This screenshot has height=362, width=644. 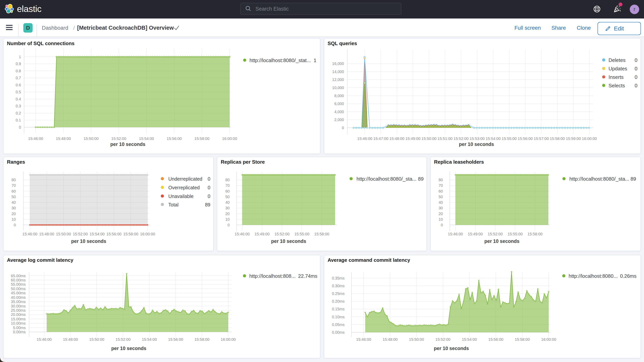 What do you see at coordinates (617, 86) in the screenshot?
I see `svg-text: Selects` at bounding box center [617, 86].